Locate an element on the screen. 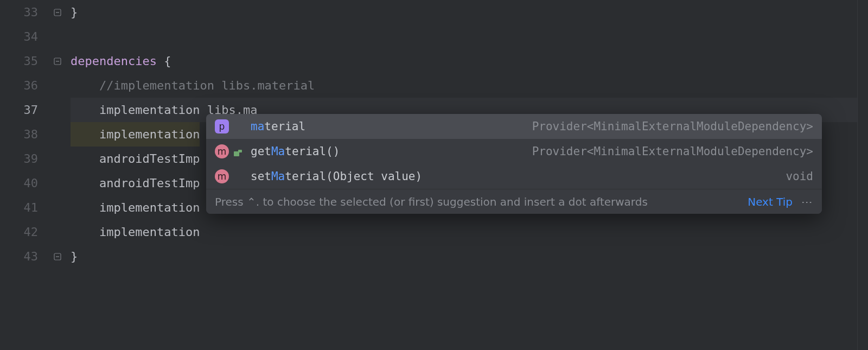  completion-item-label: setMaterial(Object value) is located at coordinates (336, 176).